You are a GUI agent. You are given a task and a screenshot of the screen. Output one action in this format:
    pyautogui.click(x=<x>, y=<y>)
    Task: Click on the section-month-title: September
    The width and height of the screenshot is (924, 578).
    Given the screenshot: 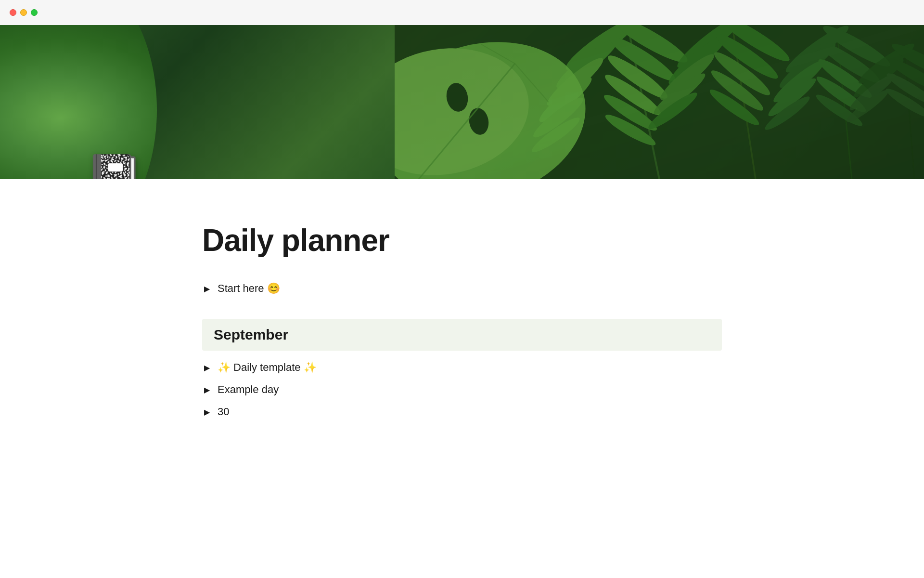 What is the action you would take?
    pyautogui.click(x=251, y=334)
    